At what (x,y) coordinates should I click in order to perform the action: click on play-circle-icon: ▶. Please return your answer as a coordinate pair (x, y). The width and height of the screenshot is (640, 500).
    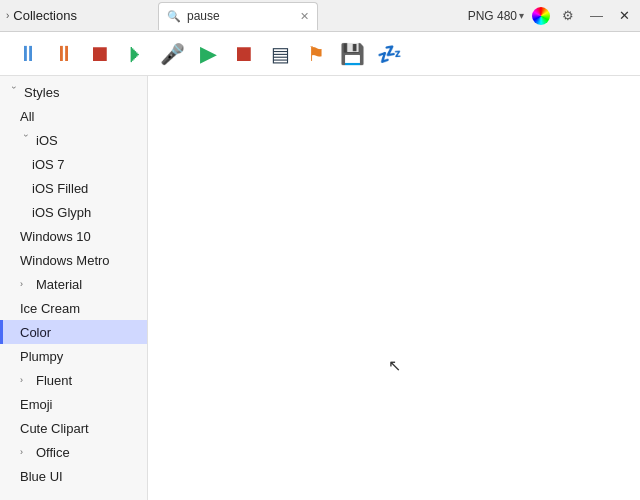
    Looking at the image, I should click on (208, 54).